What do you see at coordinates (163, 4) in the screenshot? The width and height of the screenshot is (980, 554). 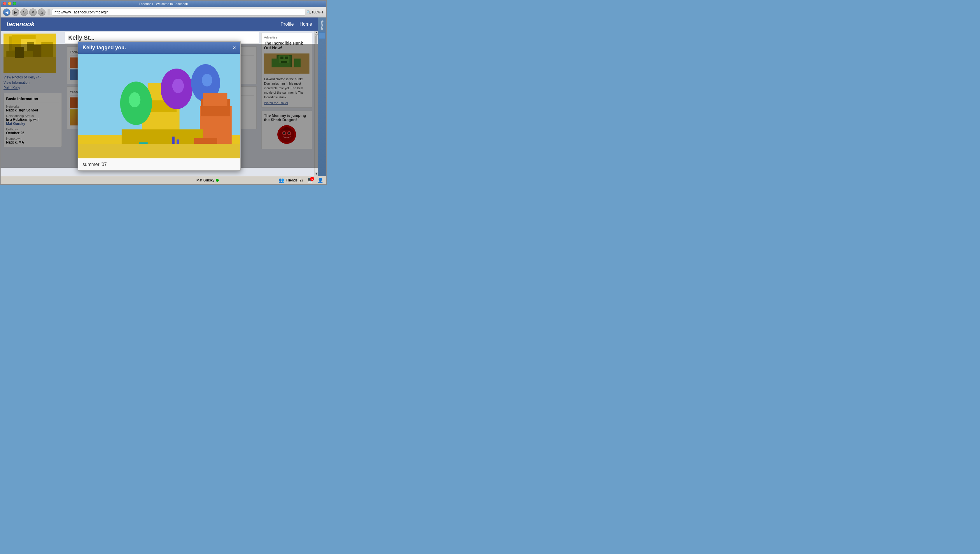 I see `window-title: Facenook - Welcome to Facenook` at bounding box center [163, 4].